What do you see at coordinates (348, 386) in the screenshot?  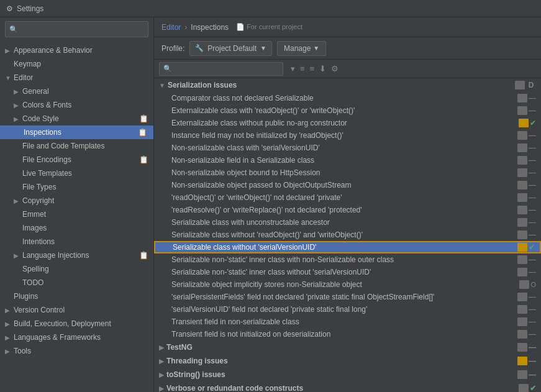 I see `group-verbose: ▶ Verbose or redundant code constructs ✔` at bounding box center [348, 386].